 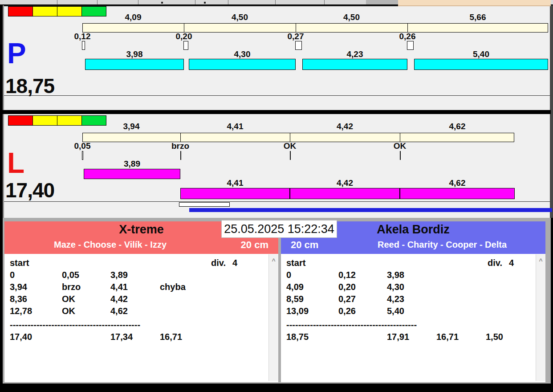 What do you see at coordinates (478, 17) in the screenshot?
I see `split-time-label: 5,66` at bounding box center [478, 17].